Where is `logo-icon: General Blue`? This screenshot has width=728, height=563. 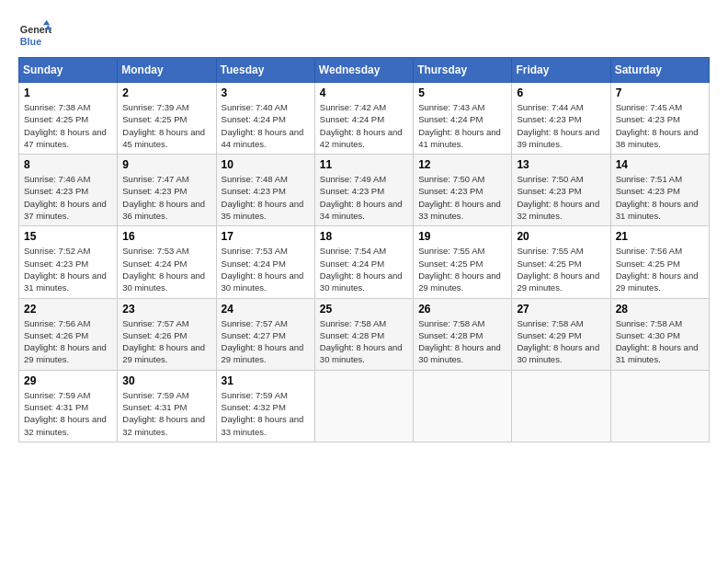
logo-icon: General Blue is located at coordinates (35, 35).